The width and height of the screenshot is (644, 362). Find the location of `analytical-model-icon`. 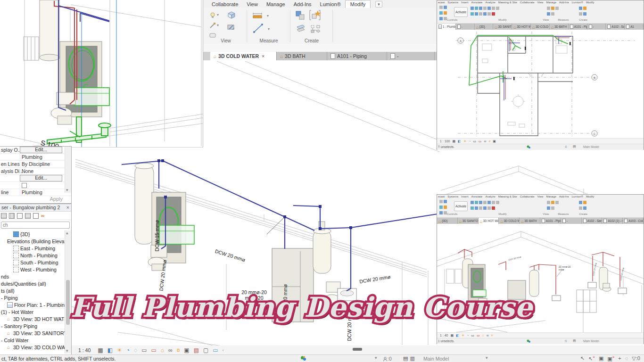

analytical-model-icon is located at coordinates (196, 350).